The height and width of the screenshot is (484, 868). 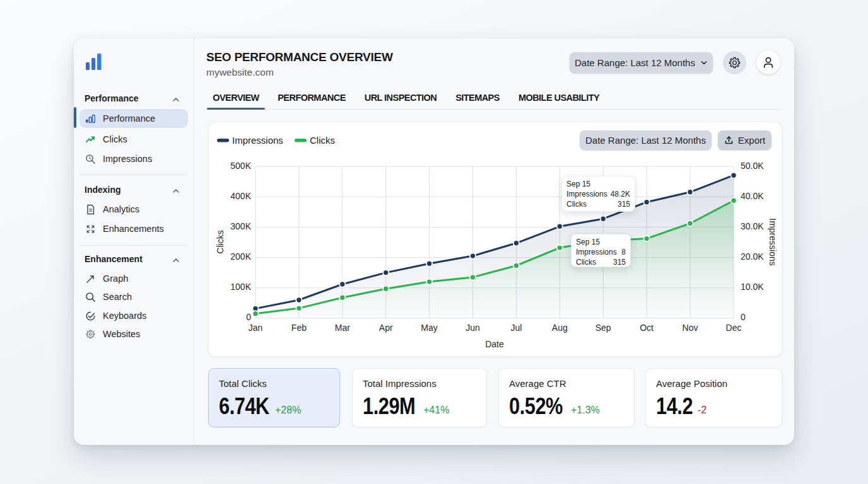 What do you see at coordinates (241, 256) in the screenshot?
I see `svg-text: 200K` at bounding box center [241, 256].